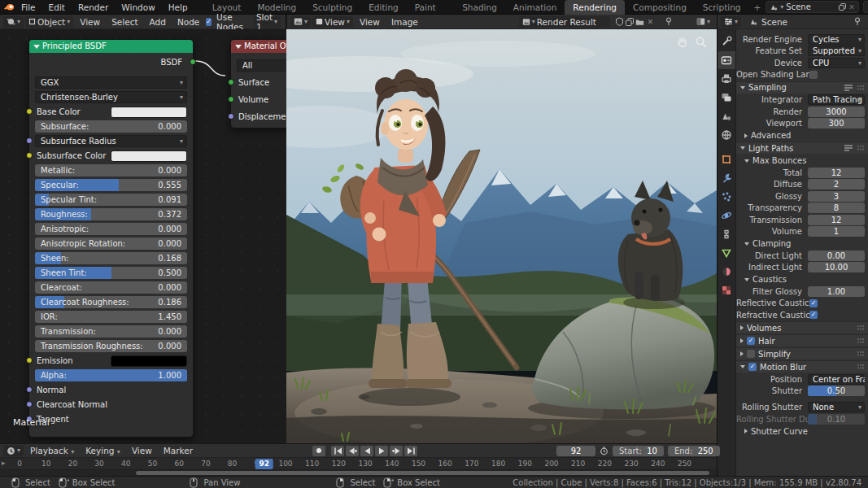  I want to click on node-row-specular: Specular:0.555, so click(111, 185).